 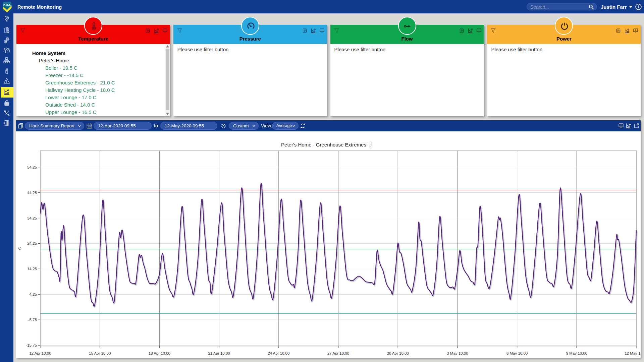 What do you see at coordinates (100, 353) in the screenshot?
I see `svg-text: 15 Apr 10:00` at bounding box center [100, 353].